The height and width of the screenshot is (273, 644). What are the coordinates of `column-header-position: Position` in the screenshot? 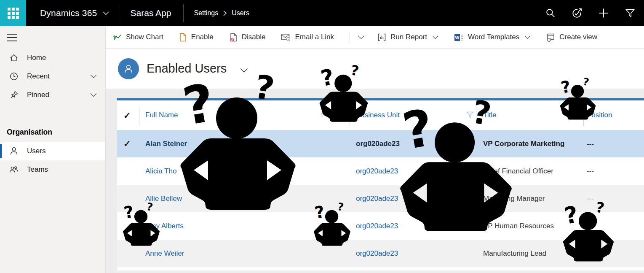 It's located at (614, 115).